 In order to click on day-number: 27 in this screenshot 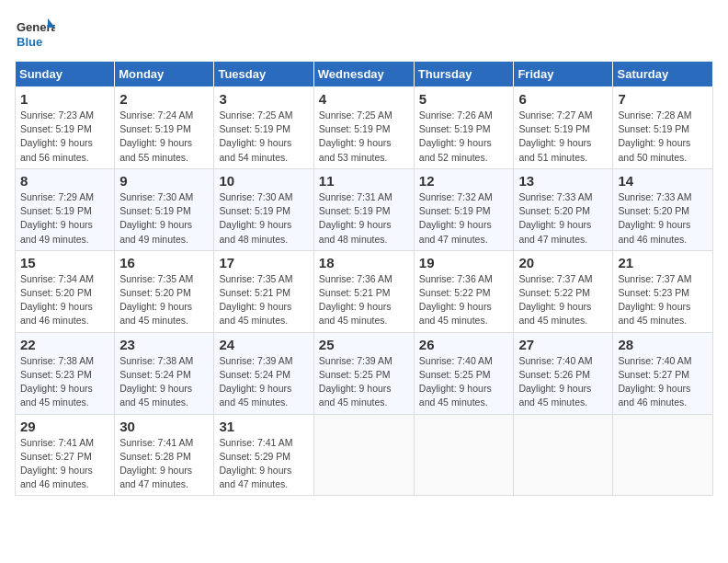, I will do `click(563, 344)`.